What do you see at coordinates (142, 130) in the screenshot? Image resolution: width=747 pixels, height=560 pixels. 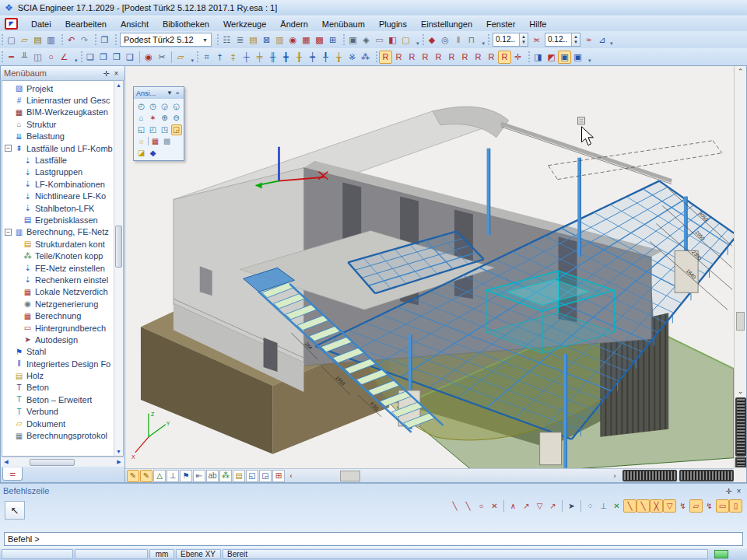 I see `zoom-previous-icon: ◱` at bounding box center [142, 130].